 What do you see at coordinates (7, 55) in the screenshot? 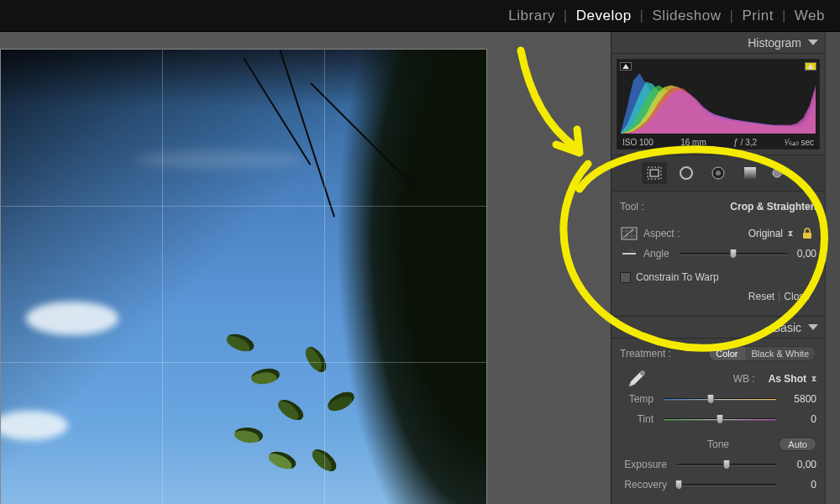
I see `crop-handle-tl` at bounding box center [7, 55].